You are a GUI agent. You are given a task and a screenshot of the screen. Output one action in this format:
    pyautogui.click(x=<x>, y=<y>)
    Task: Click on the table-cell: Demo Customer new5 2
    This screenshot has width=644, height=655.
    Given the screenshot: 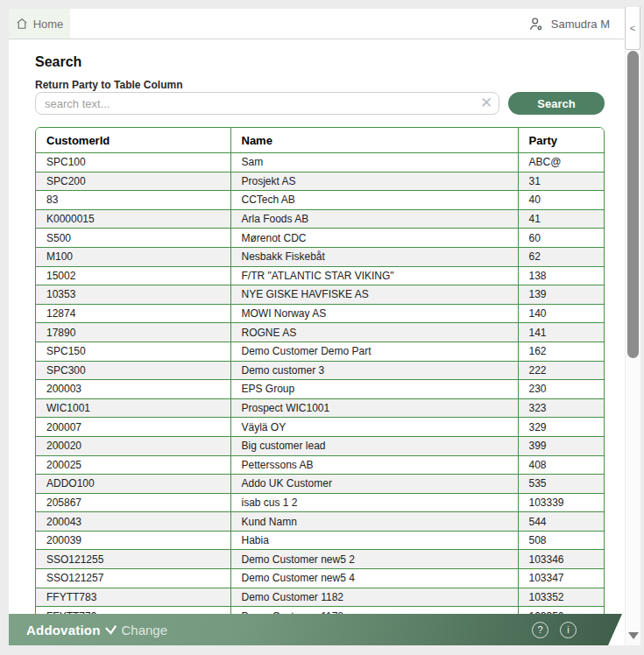 What is the action you would take?
    pyautogui.click(x=374, y=560)
    